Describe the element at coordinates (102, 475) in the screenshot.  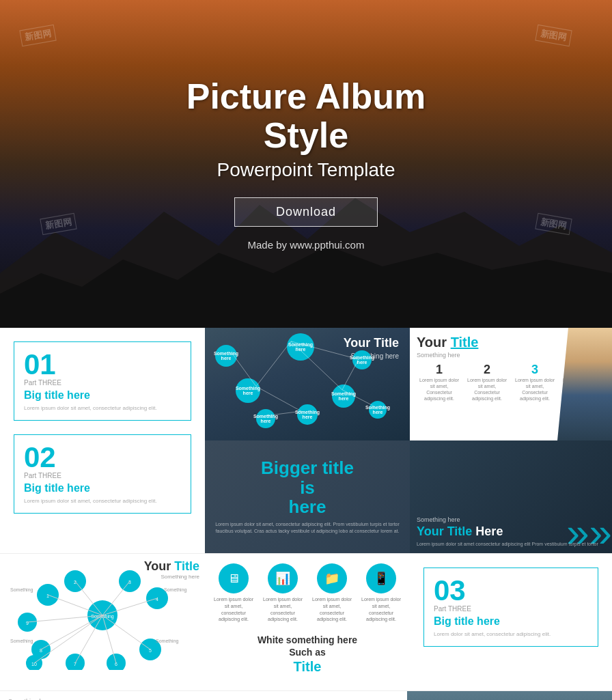
I see `slide-part-02: Part THREE` at that location.